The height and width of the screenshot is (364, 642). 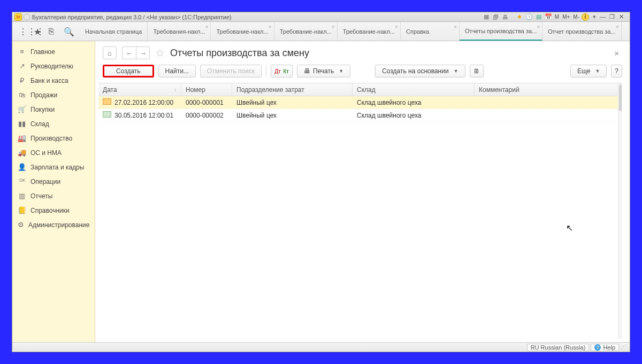 What do you see at coordinates (292, 90) in the screenshot?
I see `col-subdiv: Подразделение затрат` at bounding box center [292, 90].